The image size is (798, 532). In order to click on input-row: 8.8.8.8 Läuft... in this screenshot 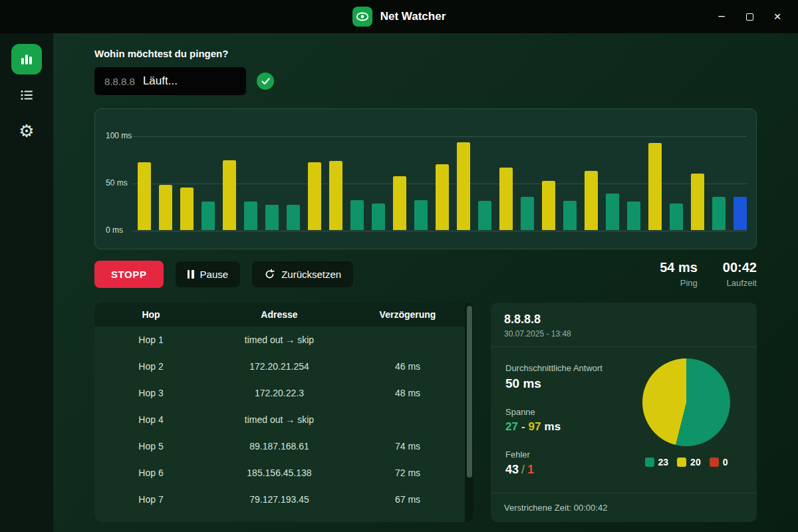, I will do `click(426, 81)`.